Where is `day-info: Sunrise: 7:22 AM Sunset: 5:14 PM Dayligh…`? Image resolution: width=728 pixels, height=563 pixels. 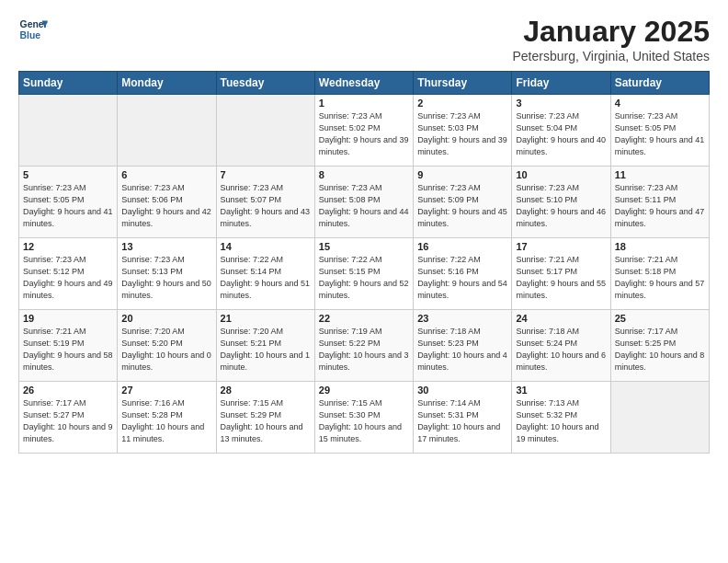 day-info: Sunrise: 7:22 AM Sunset: 5:14 PM Dayligh… is located at coordinates (266, 278).